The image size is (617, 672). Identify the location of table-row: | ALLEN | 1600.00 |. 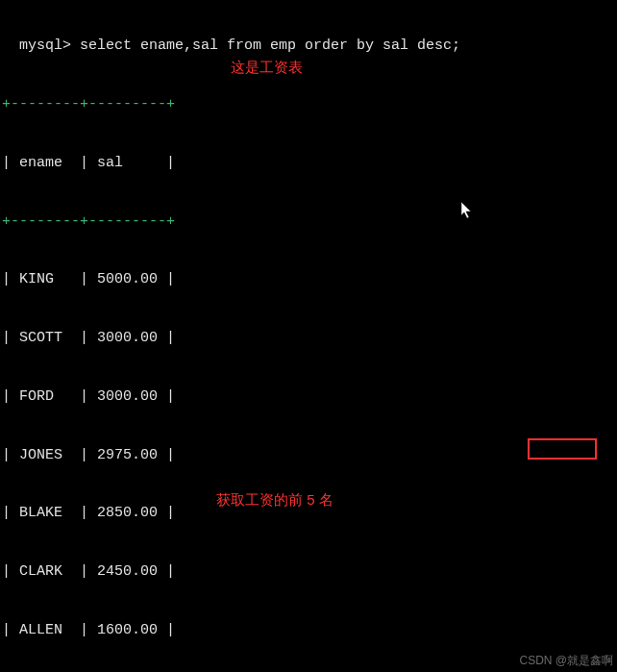
(309, 631).